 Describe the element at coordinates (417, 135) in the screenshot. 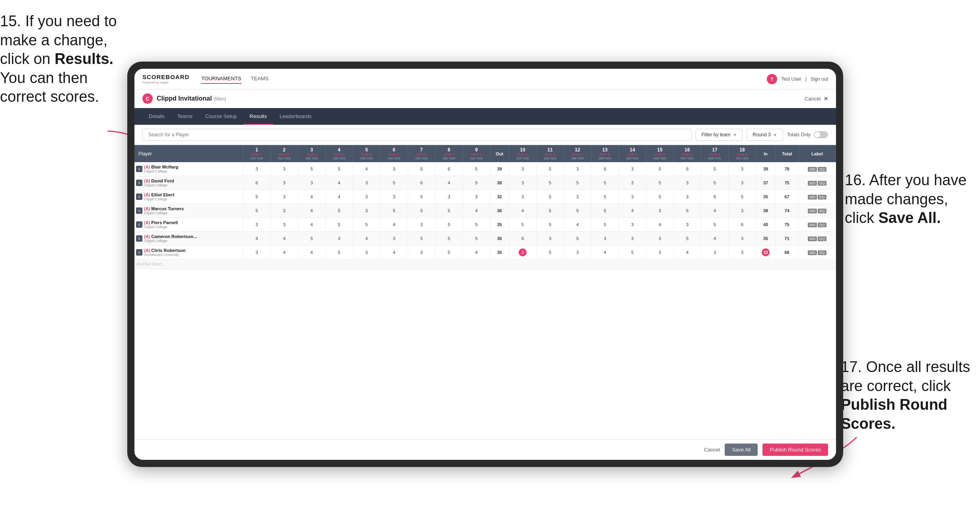

I see `search-input` at that location.